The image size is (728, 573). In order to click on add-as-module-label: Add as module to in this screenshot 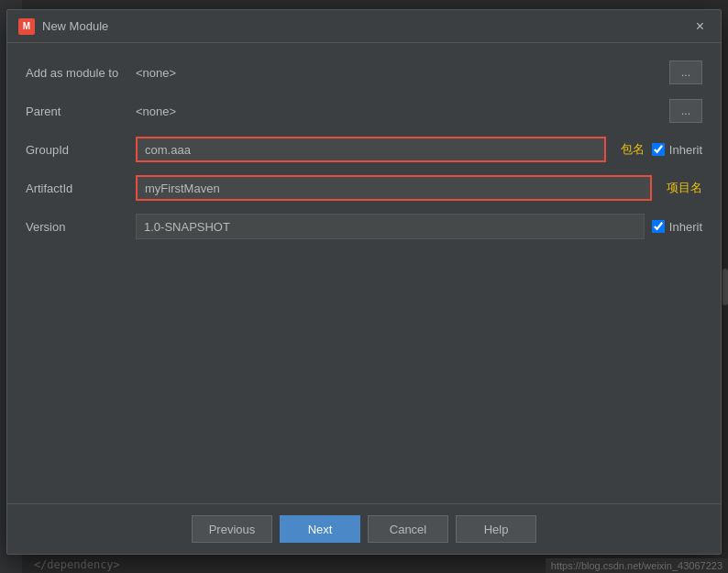, I will do `click(81, 73)`.